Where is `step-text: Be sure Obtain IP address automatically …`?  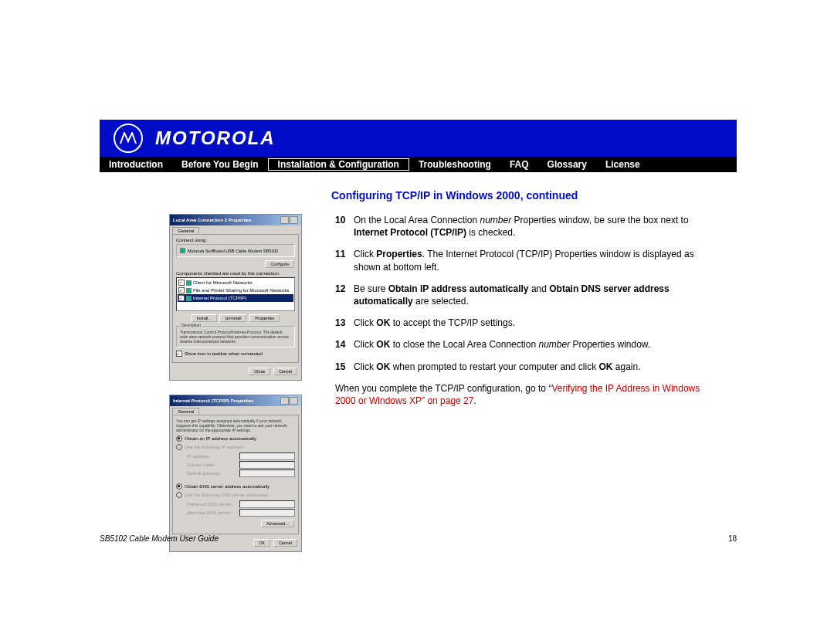
step-text: Be sure Obtain IP address automatically … is located at coordinates (537, 295).